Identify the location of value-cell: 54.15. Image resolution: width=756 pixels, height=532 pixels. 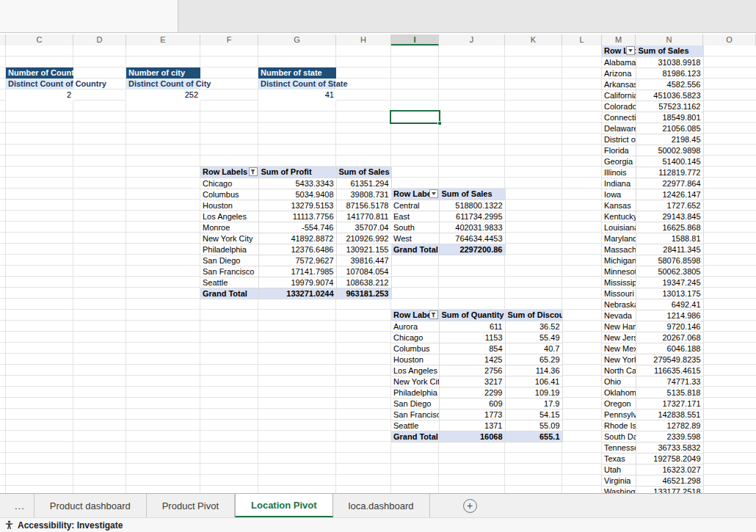
(534, 414).